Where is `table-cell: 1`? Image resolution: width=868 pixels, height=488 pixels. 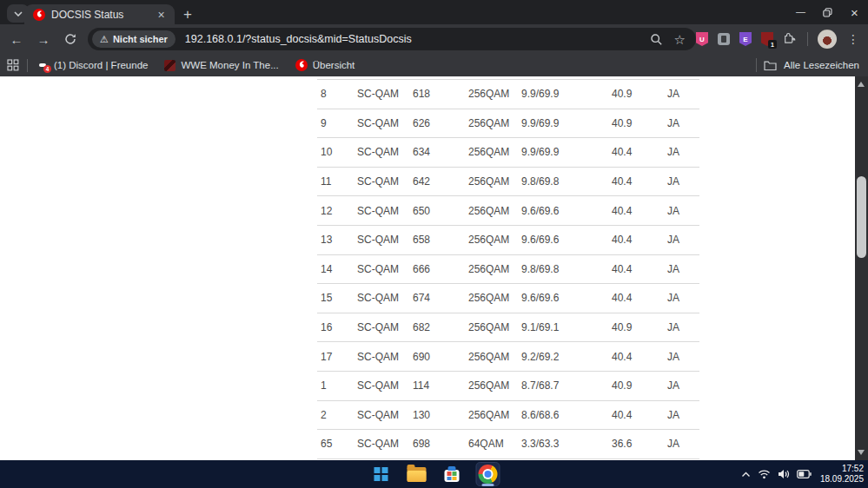
table-cell: 1 is located at coordinates (335, 386).